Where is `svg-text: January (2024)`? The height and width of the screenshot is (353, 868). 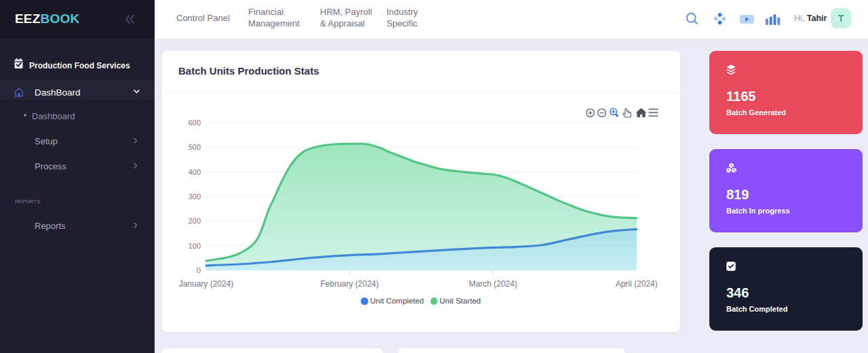 svg-text: January (2024) is located at coordinates (206, 284).